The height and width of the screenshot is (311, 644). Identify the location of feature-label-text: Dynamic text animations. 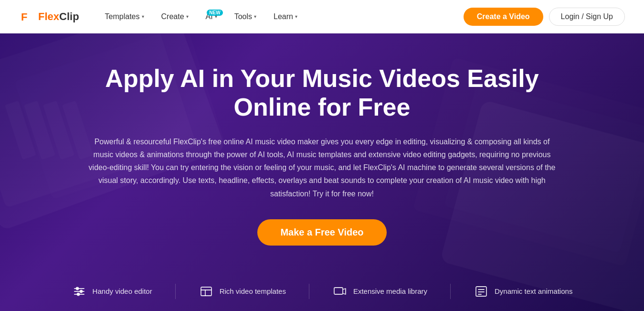
(534, 291).